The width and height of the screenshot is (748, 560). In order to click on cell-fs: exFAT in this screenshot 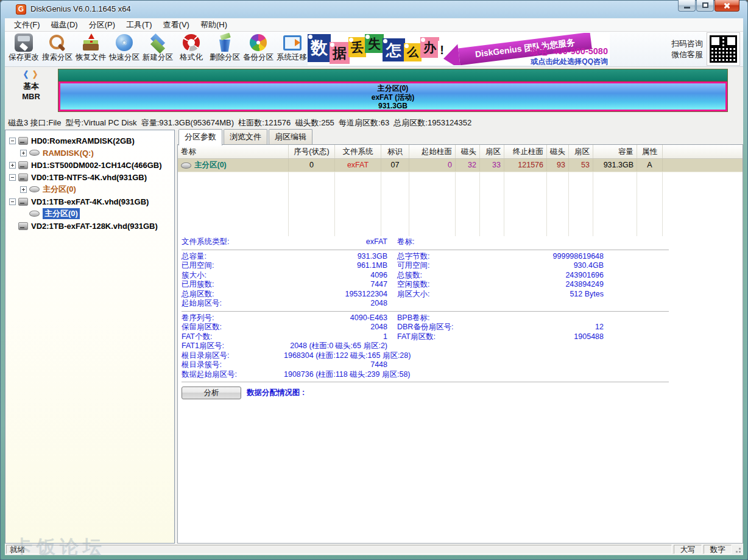, I will do `click(358, 166)`.